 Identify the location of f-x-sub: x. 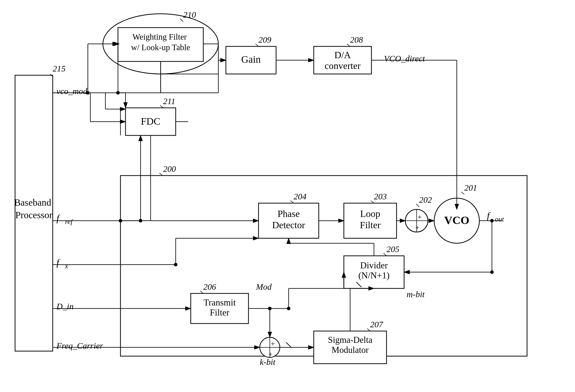
(67, 266).